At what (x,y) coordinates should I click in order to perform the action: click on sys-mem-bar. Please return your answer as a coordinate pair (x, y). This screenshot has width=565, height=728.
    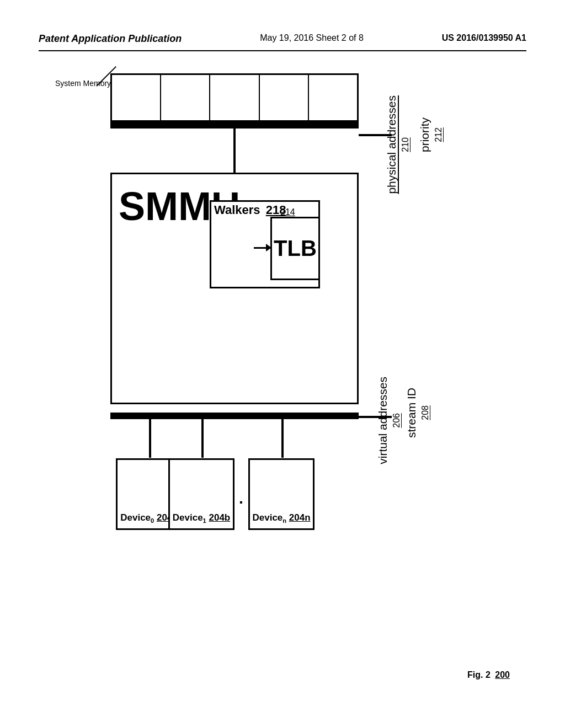
    Looking at the image, I should click on (234, 124).